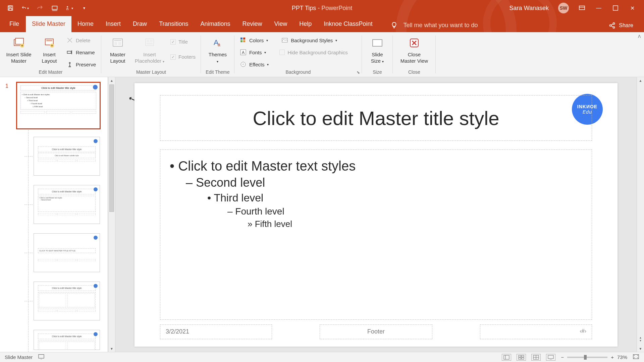 The width and height of the screenshot is (644, 362). Describe the element at coordinates (626, 25) in the screenshot. I see `share-label: Share` at that location.